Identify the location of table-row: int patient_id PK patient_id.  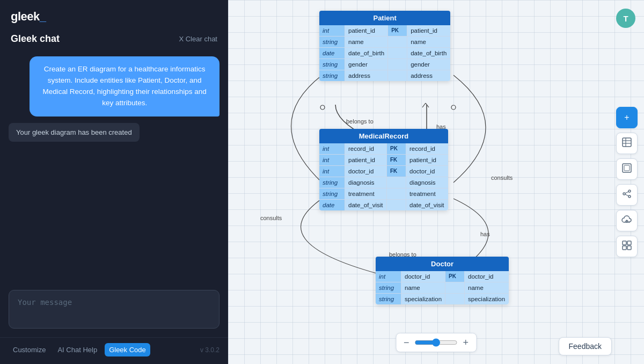
(385, 31).